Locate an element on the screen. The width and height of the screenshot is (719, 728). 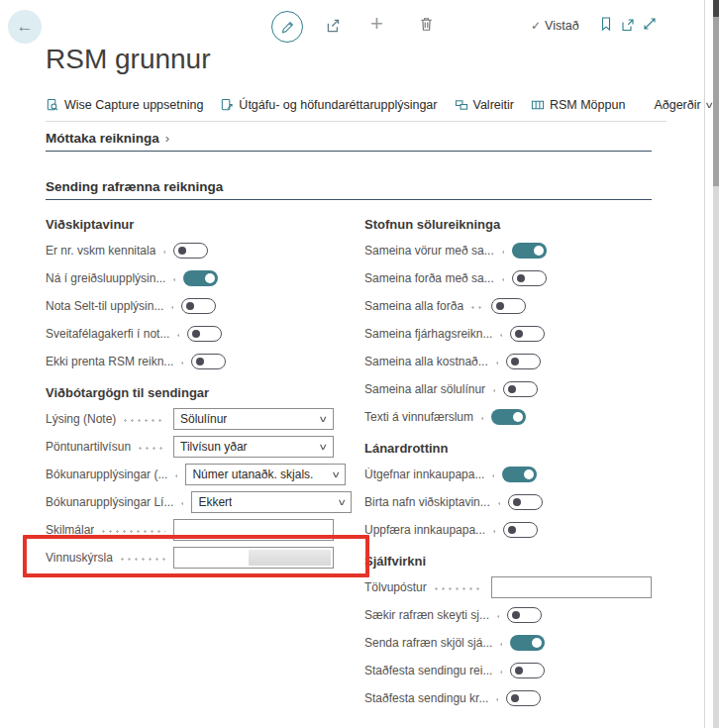
select-field: Tilvísun yðar∨ is located at coordinates (254, 447).